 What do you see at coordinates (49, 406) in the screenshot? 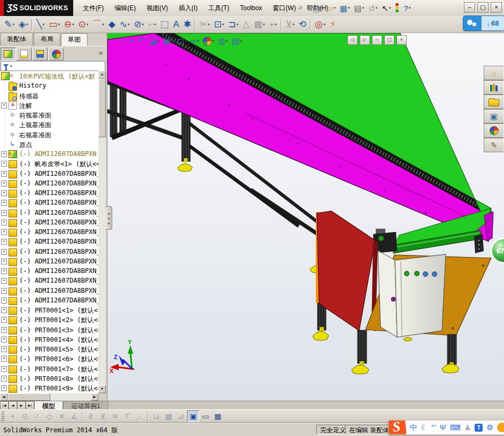
I see `doc-tab-0: 模型` at bounding box center [49, 406].